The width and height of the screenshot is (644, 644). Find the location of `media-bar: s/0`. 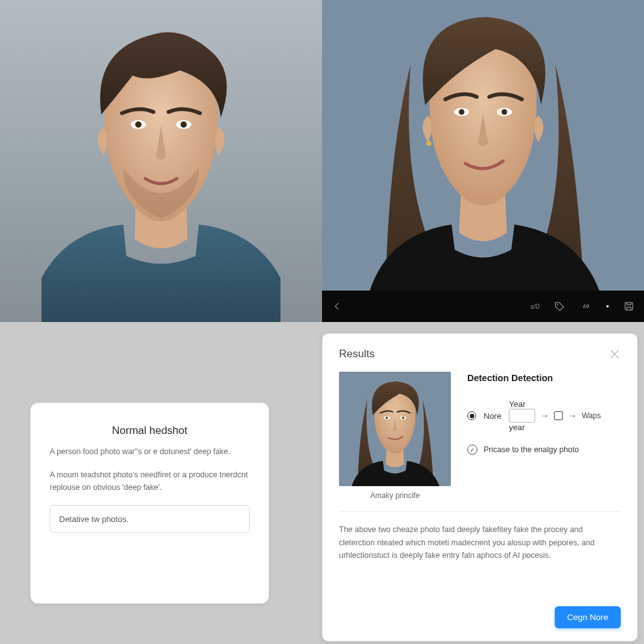

media-bar: s/0 is located at coordinates (483, 306).